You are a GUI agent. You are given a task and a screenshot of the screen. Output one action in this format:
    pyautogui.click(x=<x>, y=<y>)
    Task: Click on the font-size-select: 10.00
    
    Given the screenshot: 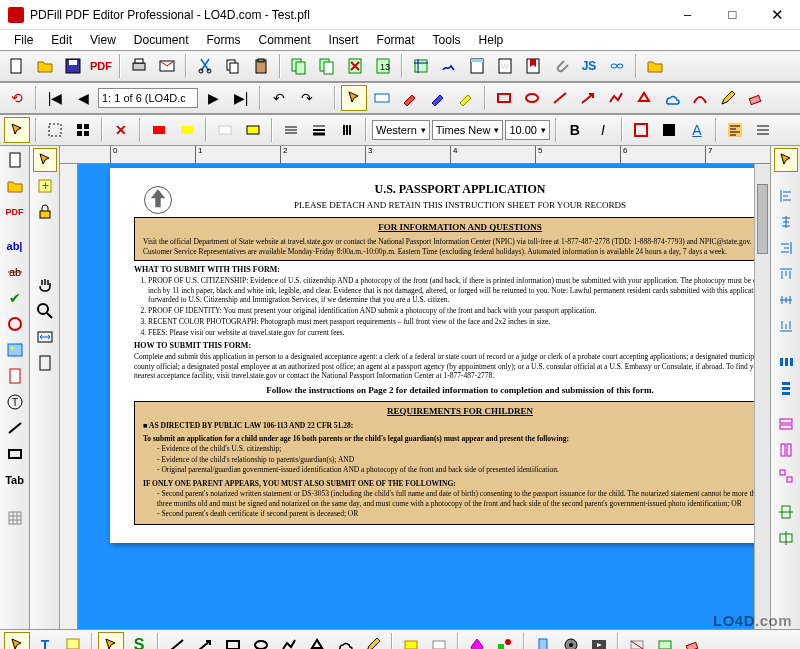 What is the action you would take?
    pyautogui.click(x=528, y=130)
    